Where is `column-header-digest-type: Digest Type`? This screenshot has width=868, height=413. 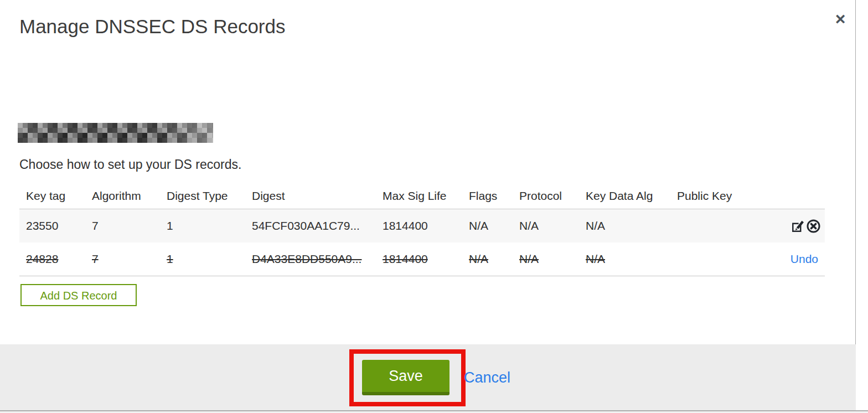
column-header-digest-type: Digest Type is located at coordinates (203, 196).